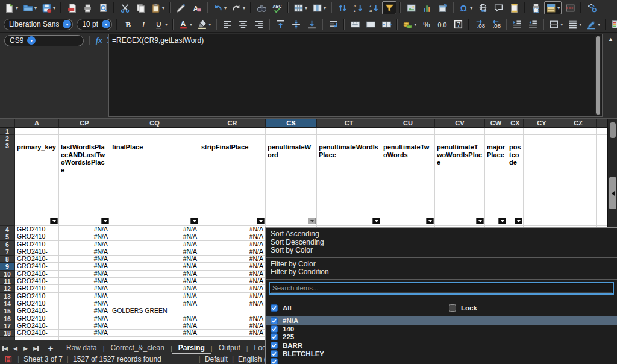 The image size is (617, 364). Describe the element at coordinates (99, 40) in the screenshot. I see `function-wizard-button: fx` at that location.